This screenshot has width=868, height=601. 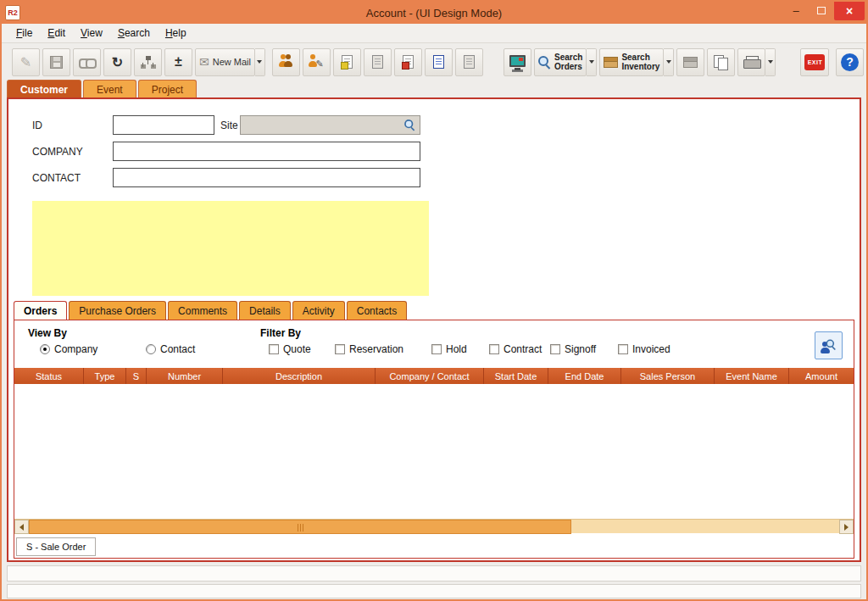 I want to click on col-end-date: End Date, so click(x=585, y=376).